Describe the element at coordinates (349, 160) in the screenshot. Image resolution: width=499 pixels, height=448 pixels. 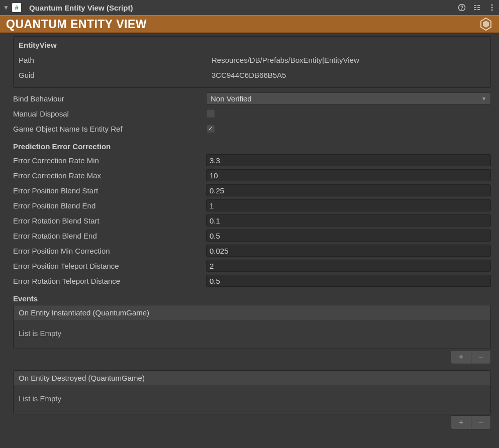
I see `error-correction-rate-min-input` at that location.